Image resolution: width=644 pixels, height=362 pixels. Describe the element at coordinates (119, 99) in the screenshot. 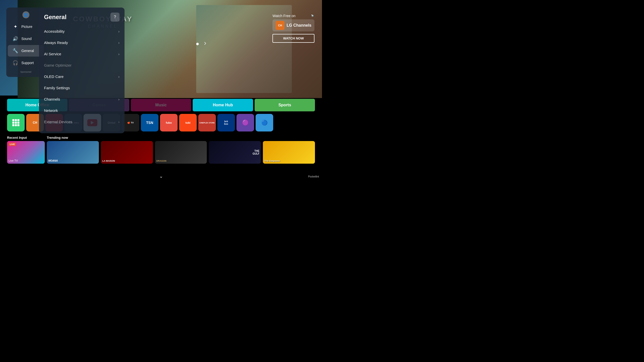

I see `channels-arrow: ›` at that location.